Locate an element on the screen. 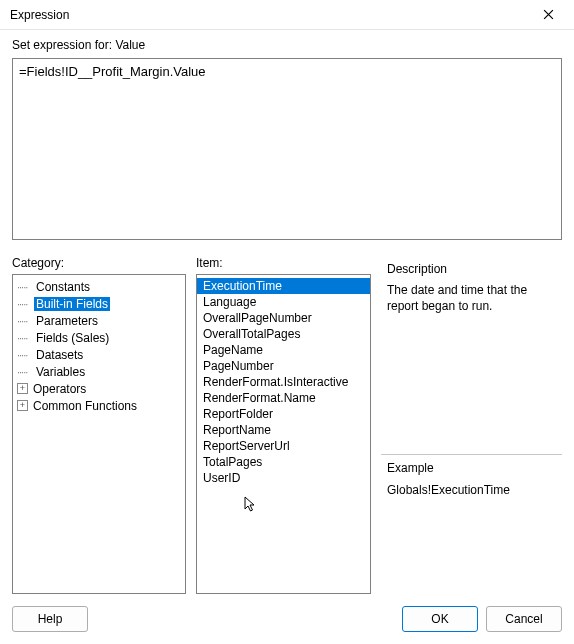 The height and width of the screenshot is (644, 574). set-expression-label: Set expression for: Value is located at coordinates (287, 45).